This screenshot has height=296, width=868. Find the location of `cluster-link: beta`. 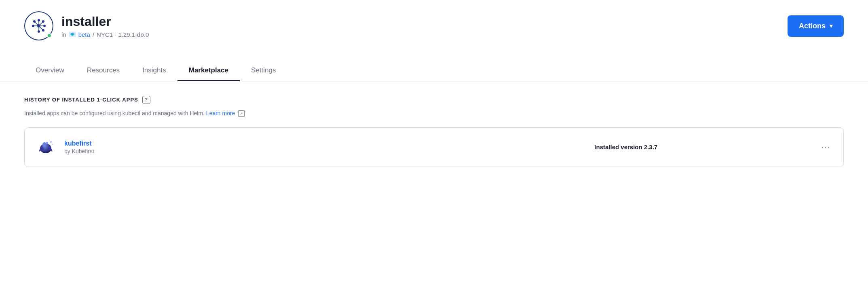

cluster-link: beta is located at coordinates (84, 35).